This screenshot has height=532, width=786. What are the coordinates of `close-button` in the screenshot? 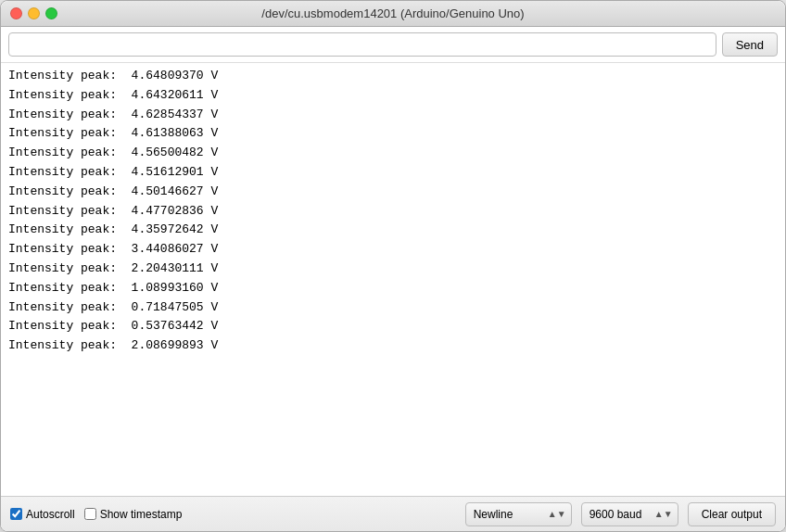 It's located at (17, 13).